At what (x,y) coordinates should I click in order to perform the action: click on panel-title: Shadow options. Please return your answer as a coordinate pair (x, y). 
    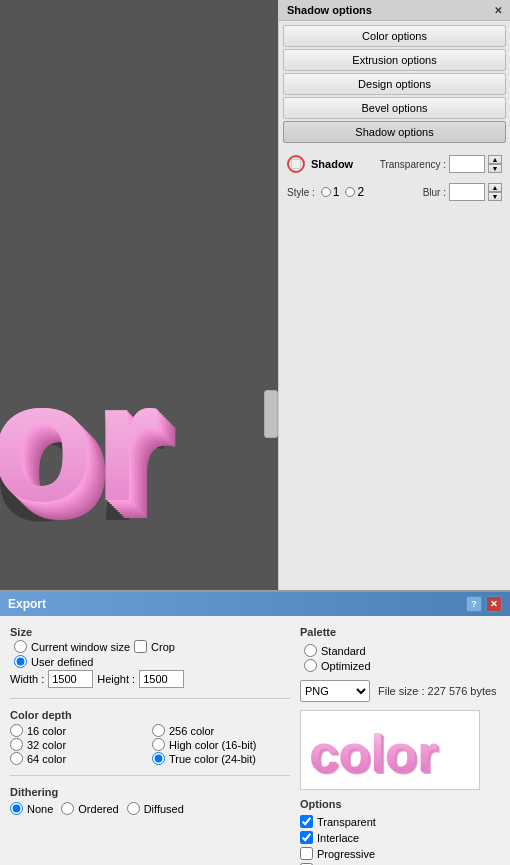
    Looking at the image, I should click on (330, 10).